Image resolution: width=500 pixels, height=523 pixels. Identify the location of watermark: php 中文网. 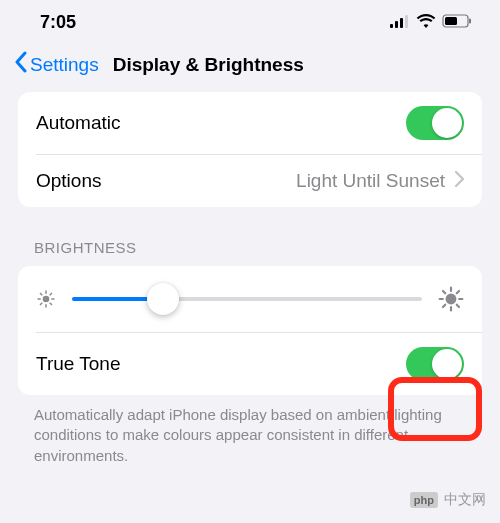
(448, 500).